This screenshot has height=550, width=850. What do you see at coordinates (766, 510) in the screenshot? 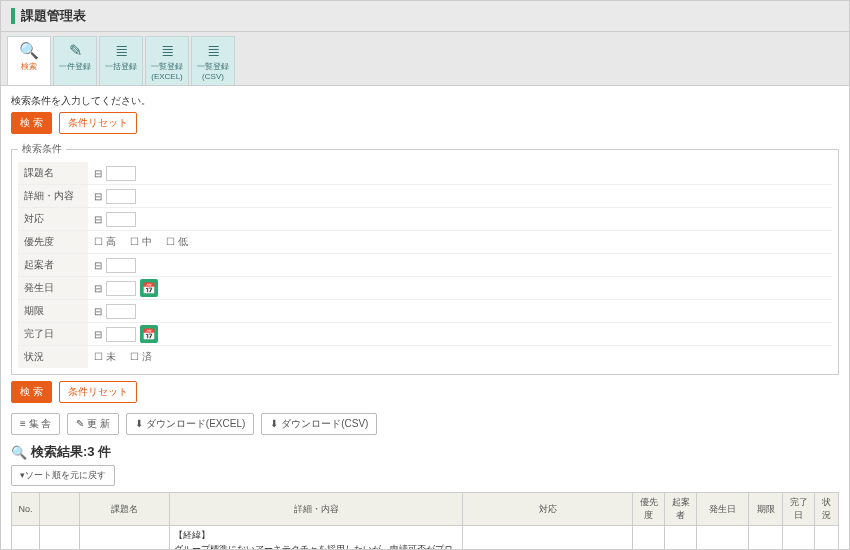
I see `col-due: 期限` at bounding box center [766, 510].